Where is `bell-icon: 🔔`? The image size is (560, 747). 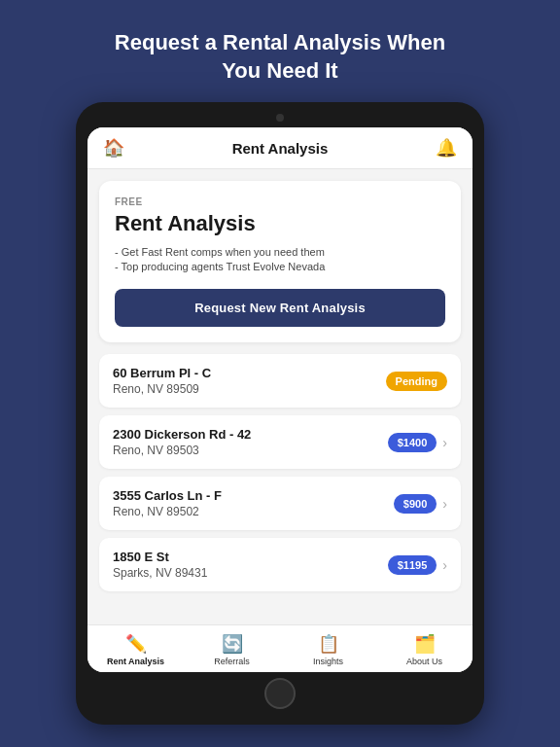
bell-icon: 🔔 is located at coordinates (446, 148).